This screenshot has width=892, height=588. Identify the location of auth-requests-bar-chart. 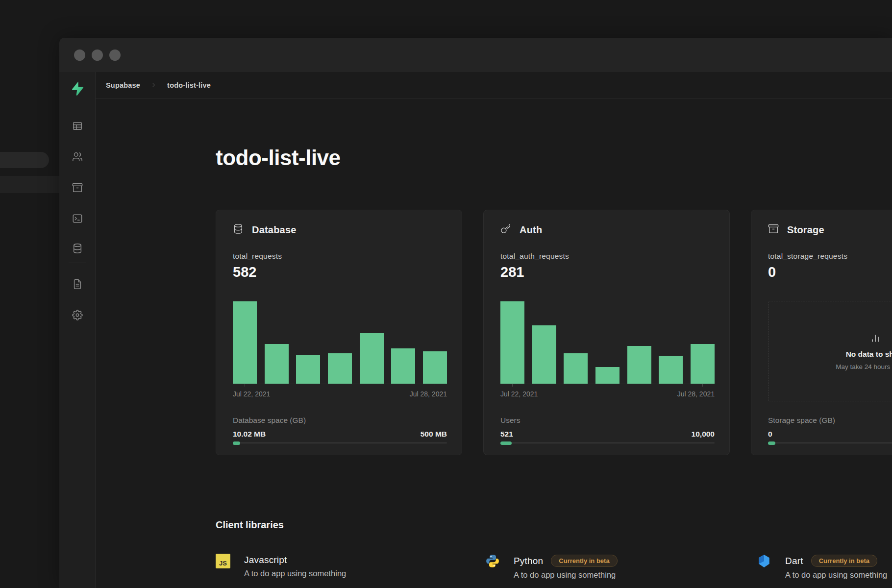
(608, 343).